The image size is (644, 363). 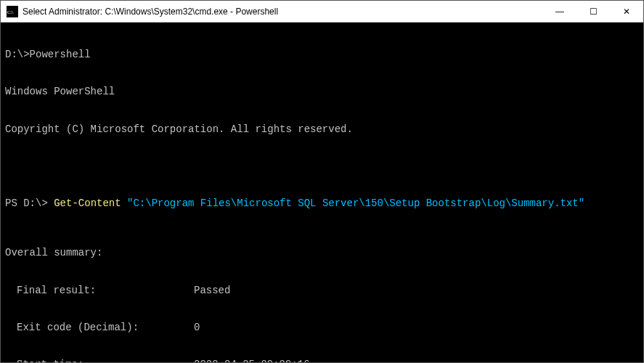 What do you see at coordinates (99, 290) in the screenshot?
I see `final-result-label: Final result:` at bounding box center [99, 290].